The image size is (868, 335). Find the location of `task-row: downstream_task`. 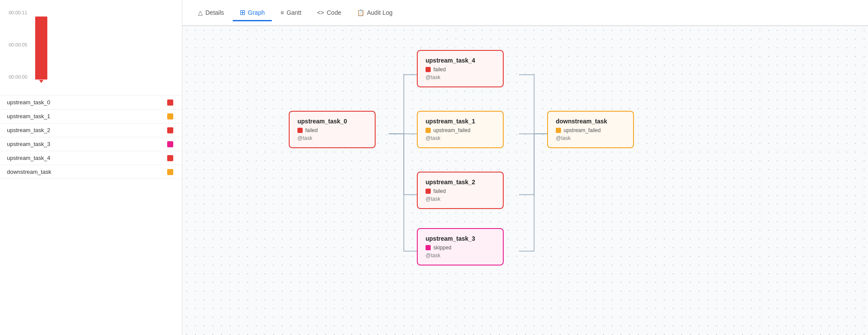

task-row: downstream_task is located at coordinates (91, 172).